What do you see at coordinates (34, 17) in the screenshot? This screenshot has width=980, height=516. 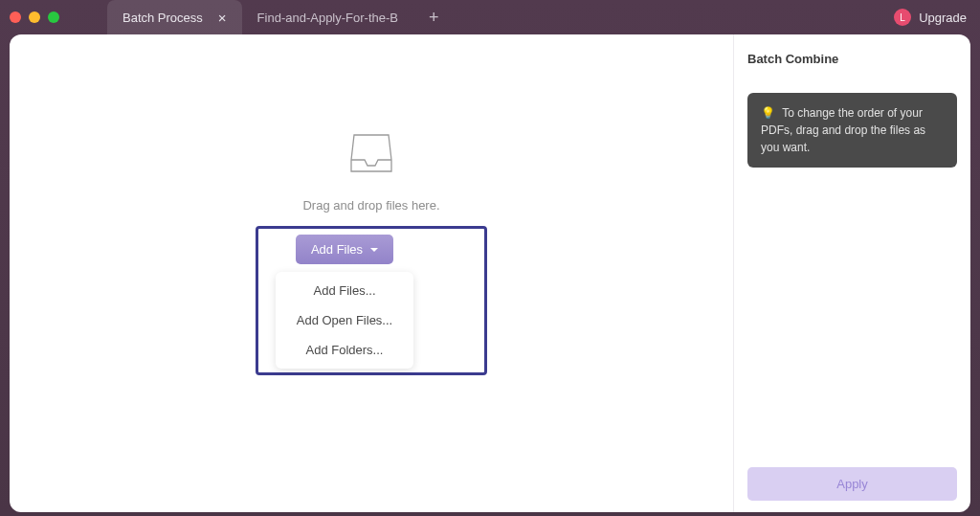 I see `window-controls` at bounding box center [34, 17].